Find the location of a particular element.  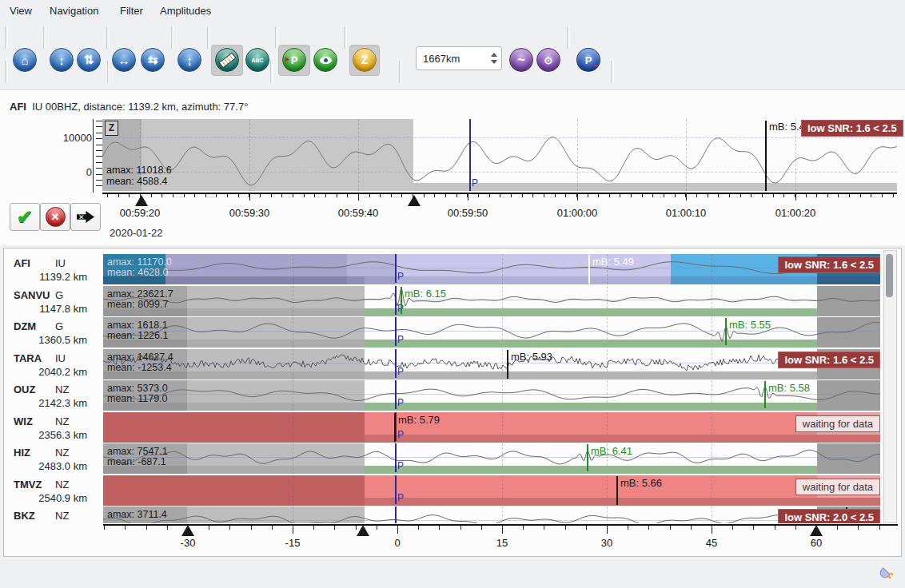

mb-value-label: mB: 6.41 is located at coordinates (612, 451).